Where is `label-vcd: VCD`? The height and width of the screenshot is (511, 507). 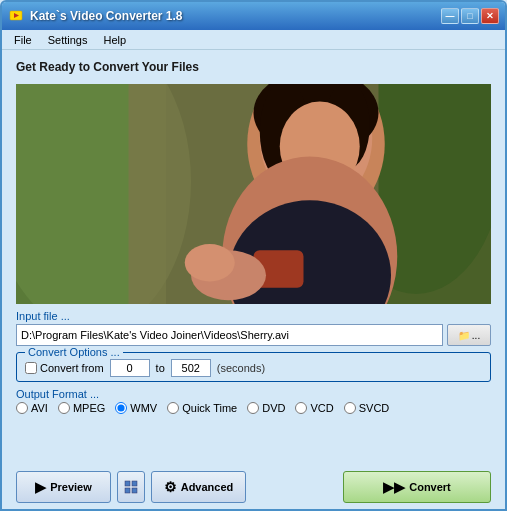 label-vcd: VCD is located at coordinates (322, 408).